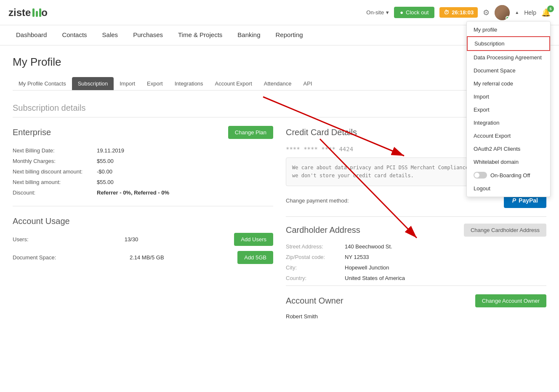 Image resolution: width=559 pixels, height=392 pixels. What do you see at coordinates (147, 258) in the screenshot?
I see `storage-value: 2.14 MB/5 GB` at bounding box center [147, 258].